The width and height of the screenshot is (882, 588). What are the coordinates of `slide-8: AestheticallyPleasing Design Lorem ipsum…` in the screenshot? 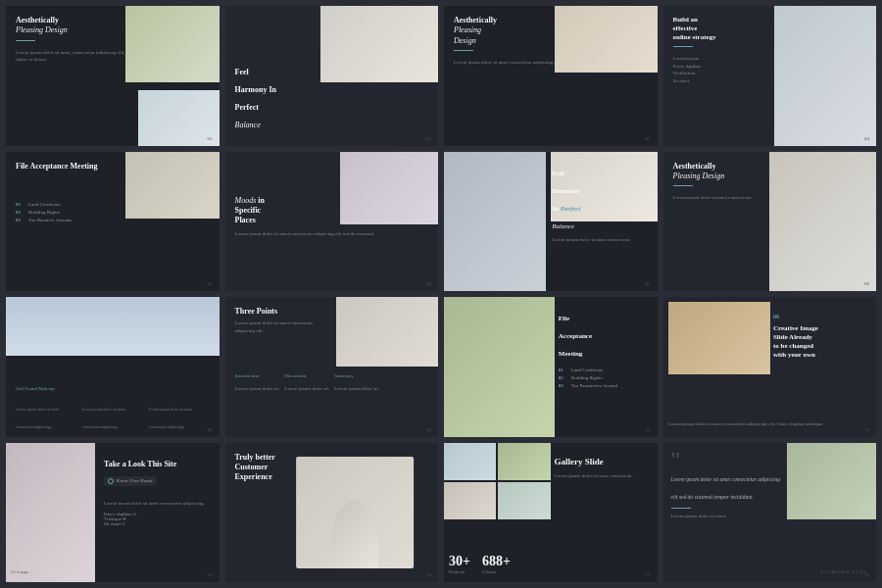 It's located at (770, 221).